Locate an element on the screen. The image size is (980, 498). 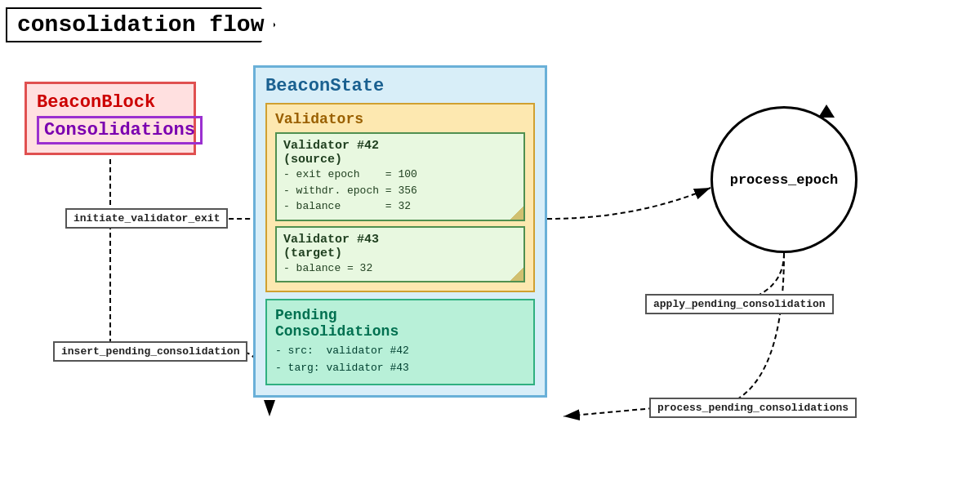
validators-title: Validators is located at coordinates (400, 119).